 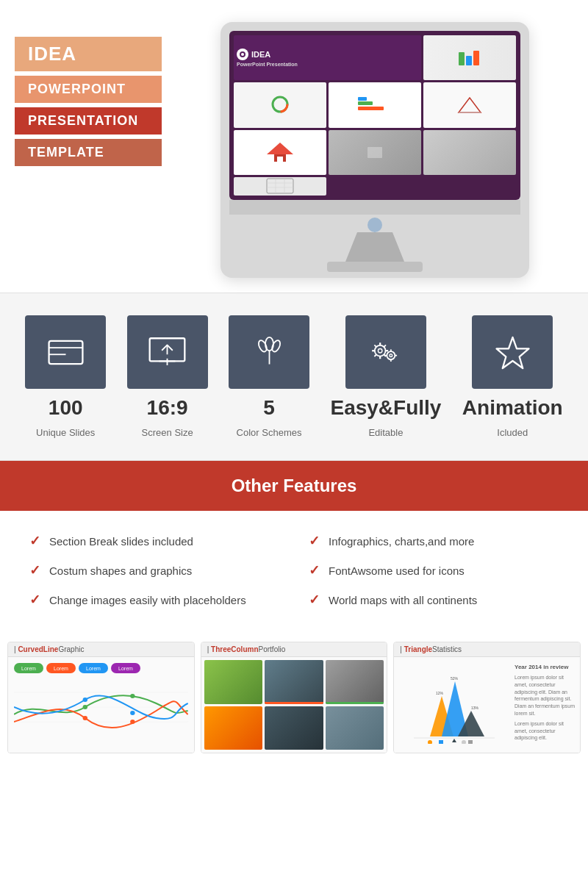 I want to click on legend-dot-3: Lorem, so click(x=93, y=668).